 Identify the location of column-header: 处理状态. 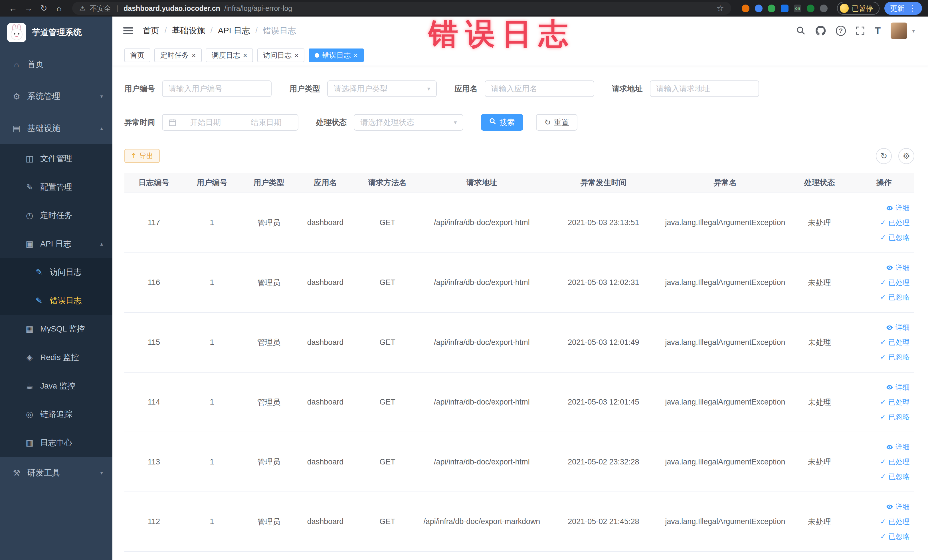
(820, 183).